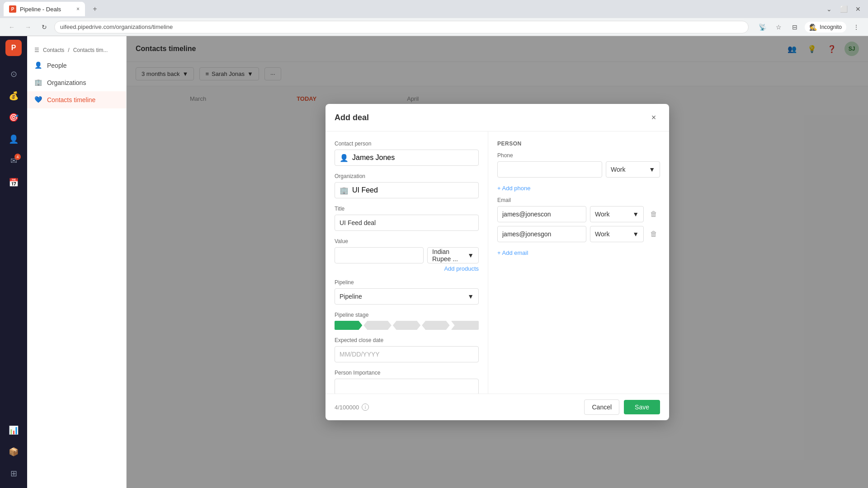  I want to click on value-input, so click(379, 255).